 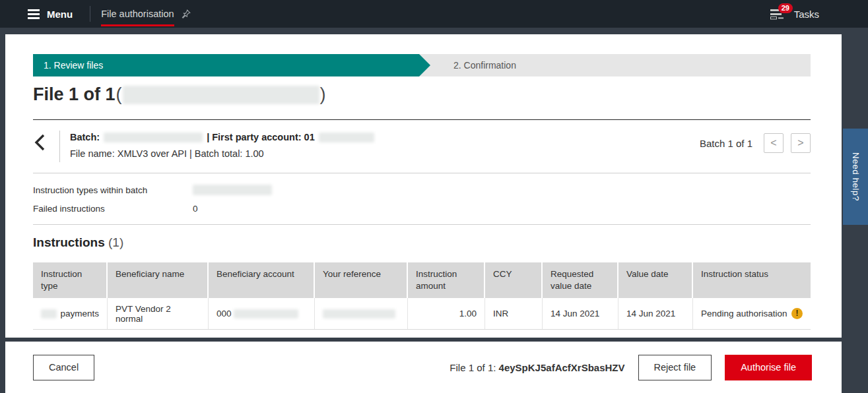 I want to click on file-id: 4eySpKJ5afAcfXrSbasHZV, so click(x=562, y=368).